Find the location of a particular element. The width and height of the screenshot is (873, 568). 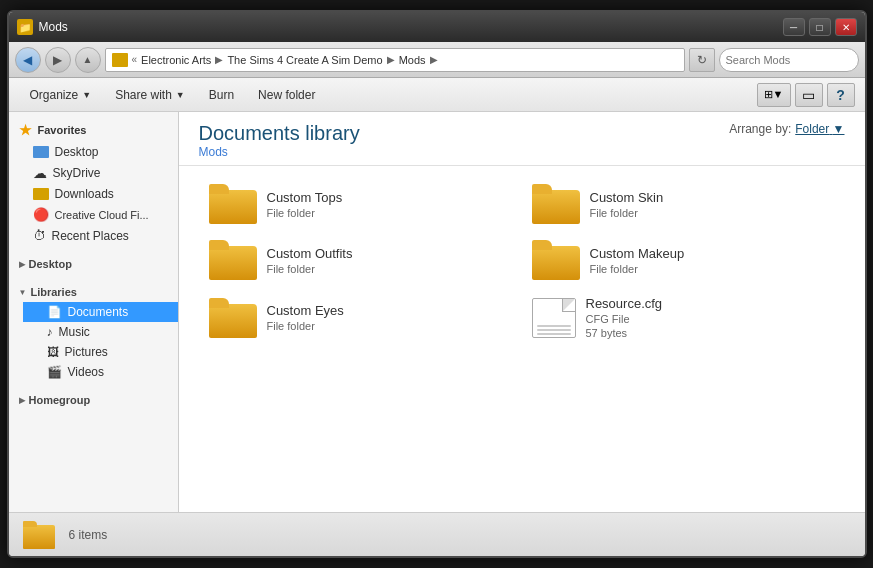

homegroup-label: Homegroup is located at coordinates (60, 400).